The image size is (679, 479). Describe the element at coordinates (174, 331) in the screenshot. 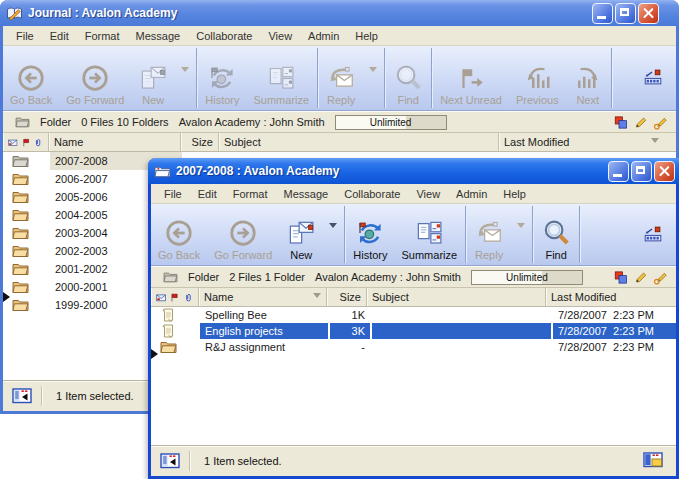

I see `document-icon` at that location.